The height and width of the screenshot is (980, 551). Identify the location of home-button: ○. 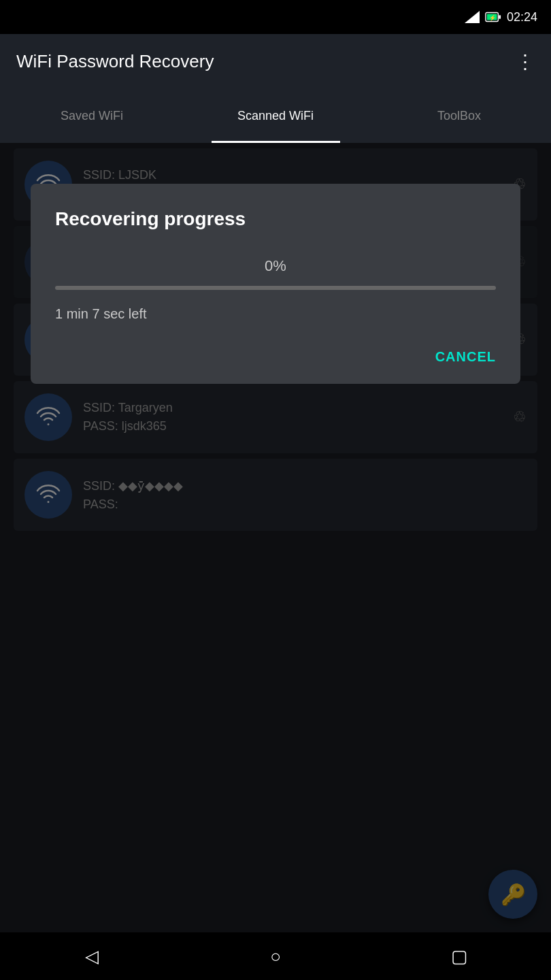
(276, 956).